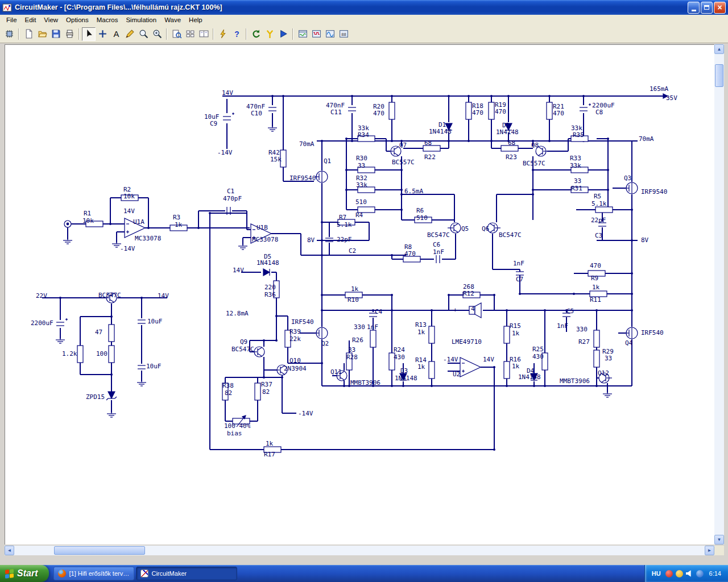 This screenshot has width=728, height=582. What do you see at coordinates (28, 34) in the screenshot?
I see `new-file-button` at bounding box center [28, 34].